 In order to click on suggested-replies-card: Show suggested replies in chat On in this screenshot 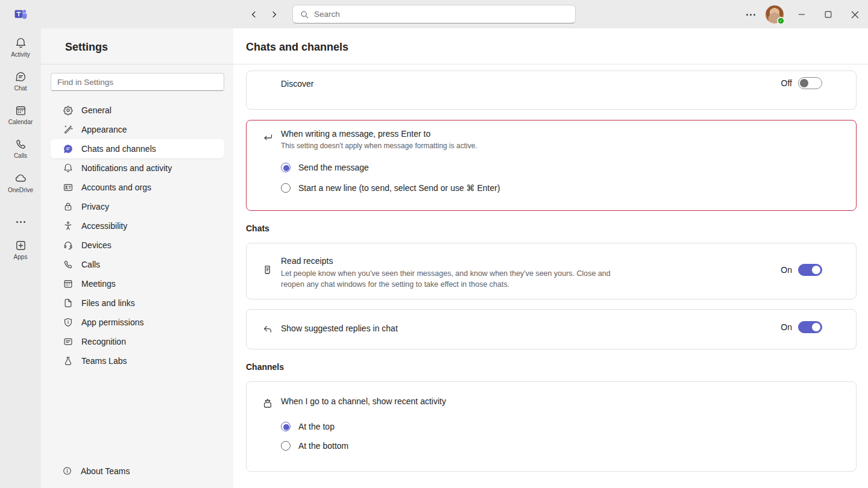, I will do `click(551, 329)`.